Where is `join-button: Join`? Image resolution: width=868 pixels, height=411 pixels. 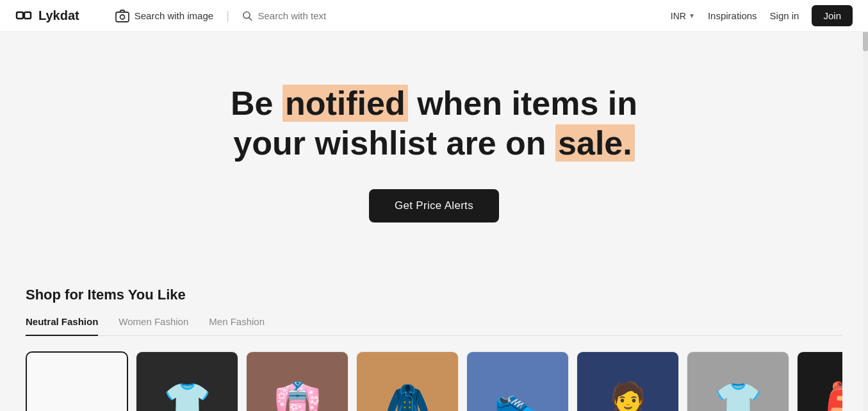 join-button: Join is located at coordinates (832, 15).